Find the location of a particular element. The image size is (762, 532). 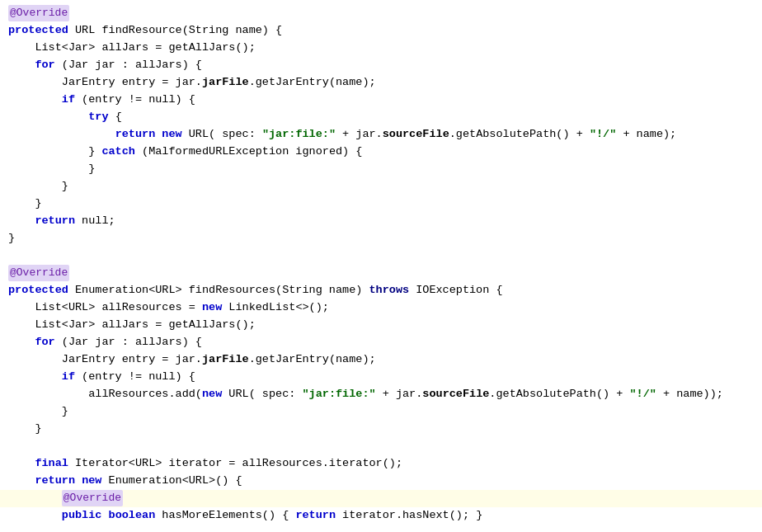

code-line-13: return null; is located at coordinates (381, 221).